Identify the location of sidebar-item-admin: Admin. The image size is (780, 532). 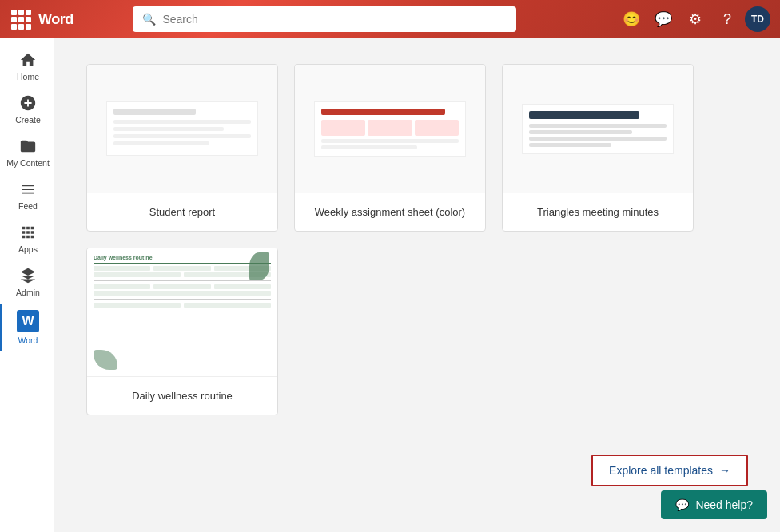
(27, 282).